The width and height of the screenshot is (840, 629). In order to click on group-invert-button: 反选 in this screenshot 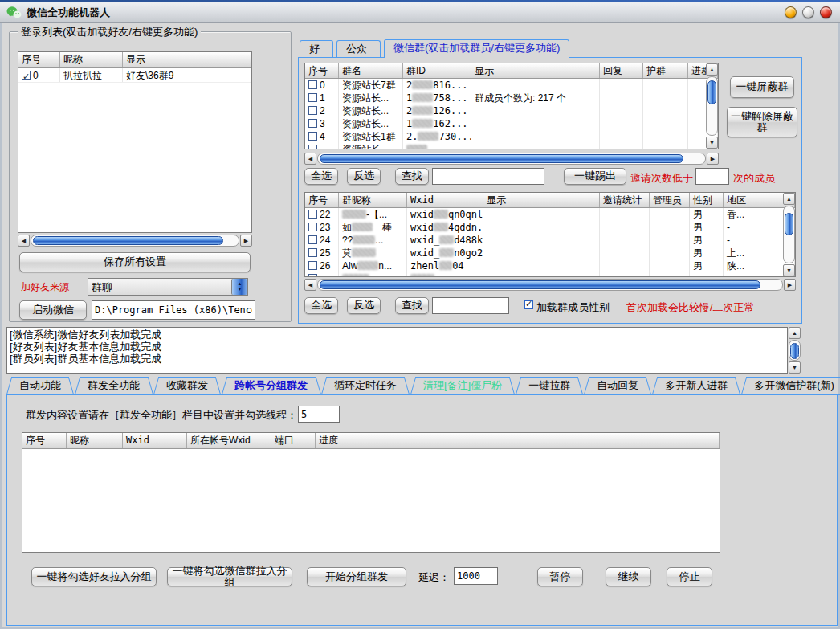, I will do `click(364, 177)`.